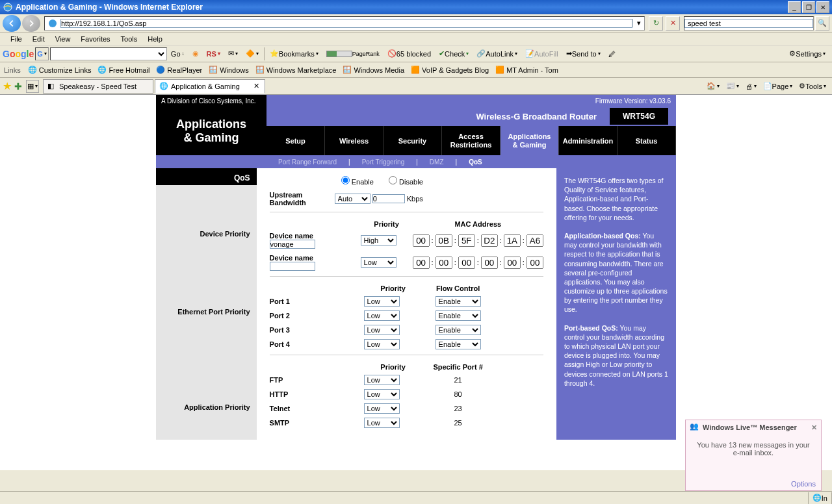 This screenshot has height=504, width=832. Describe the element at coordinates (458, 301) in the screenshot. I see `port1-flow: Enable` at that location.